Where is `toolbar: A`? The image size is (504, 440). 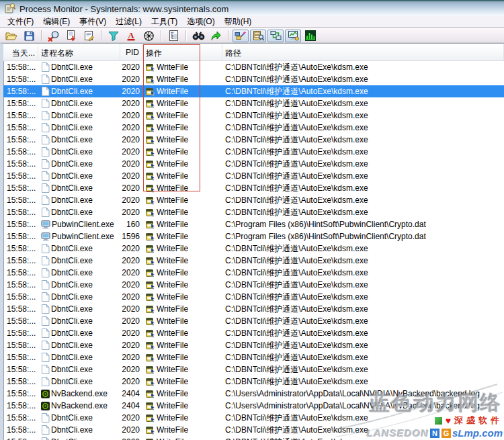 toolbar: A is located at coordinates (252, 36).